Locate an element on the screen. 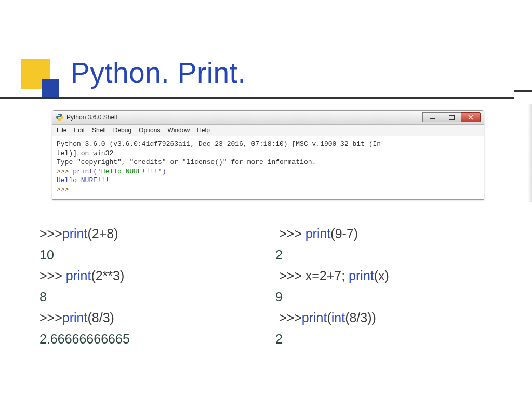 Image resolution: width=532 pixels, height=398 pixels. minimize-button is located at coordinates (432, 117).